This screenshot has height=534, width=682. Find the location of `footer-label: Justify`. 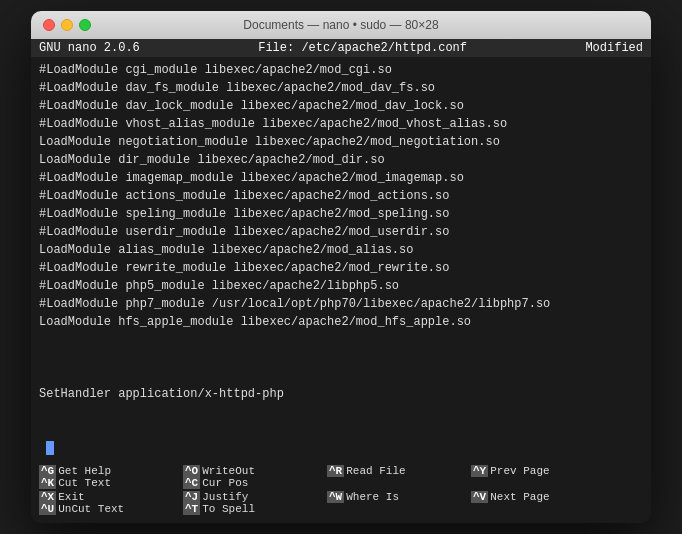

footer-label: Justify is located at coordinates (225, 497).